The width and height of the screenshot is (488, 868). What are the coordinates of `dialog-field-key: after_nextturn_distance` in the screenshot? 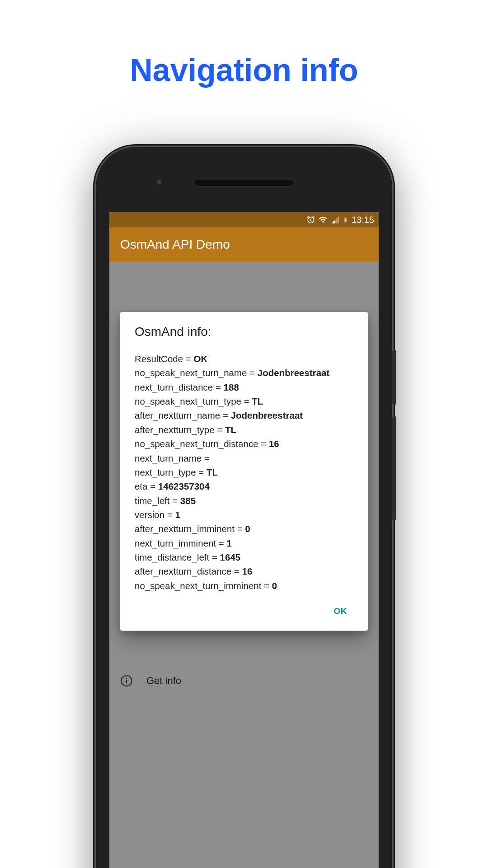 It's located at (183, 571).